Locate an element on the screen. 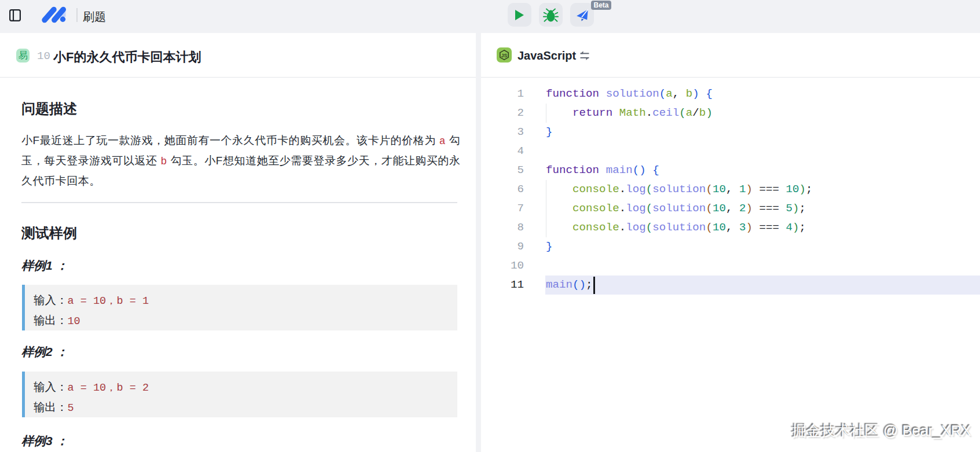  svg-text: JS is located at coordinates (505, 56).